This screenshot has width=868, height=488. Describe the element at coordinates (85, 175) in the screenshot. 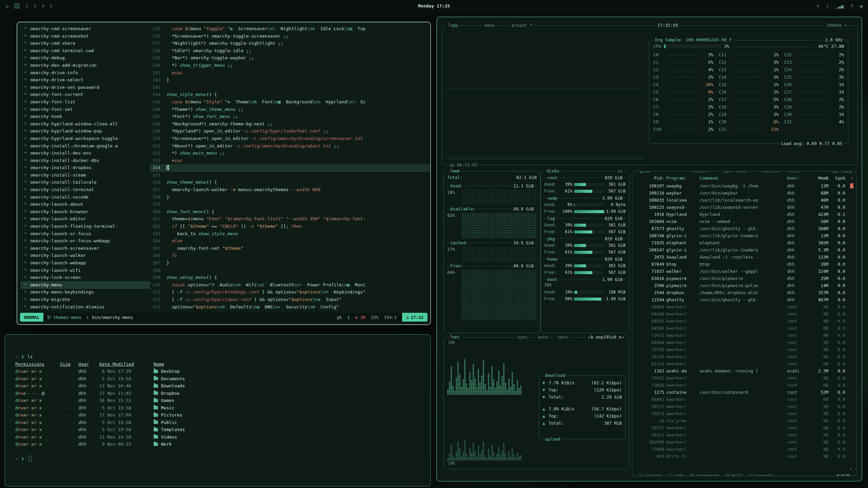

I see `file-item: *omarchy-install-steam` at that location.